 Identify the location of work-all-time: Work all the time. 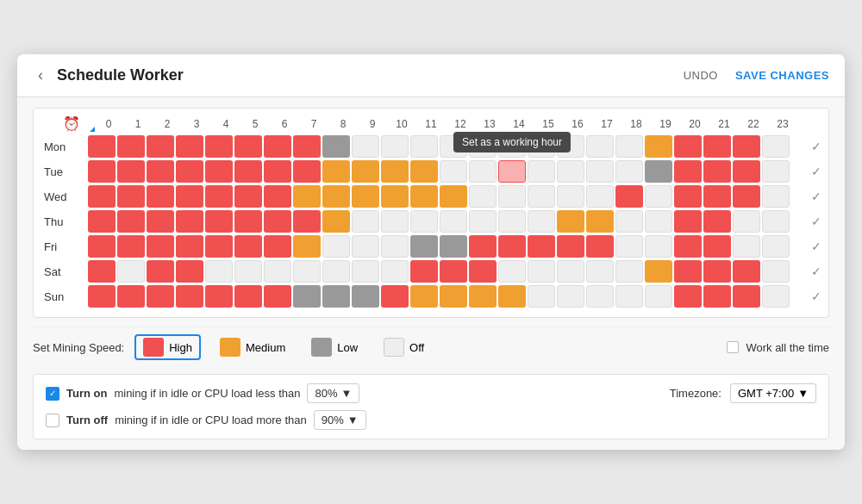
(778, 348).